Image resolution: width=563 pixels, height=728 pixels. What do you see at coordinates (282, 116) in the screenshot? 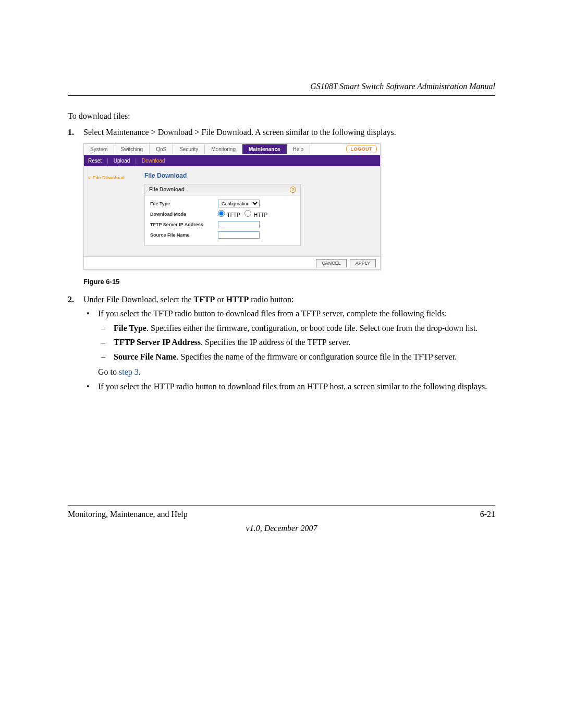
I see `intro-text: To download files:` at bounding box center [282, 116].